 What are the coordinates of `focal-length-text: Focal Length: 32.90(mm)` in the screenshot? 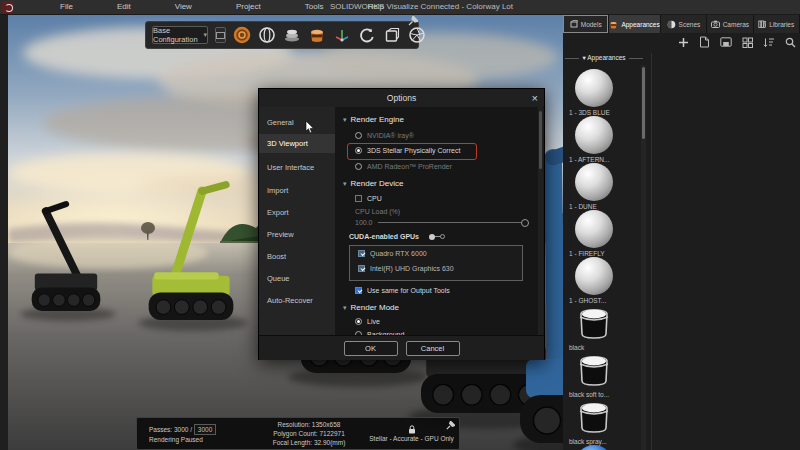 It's located at (309, 442).